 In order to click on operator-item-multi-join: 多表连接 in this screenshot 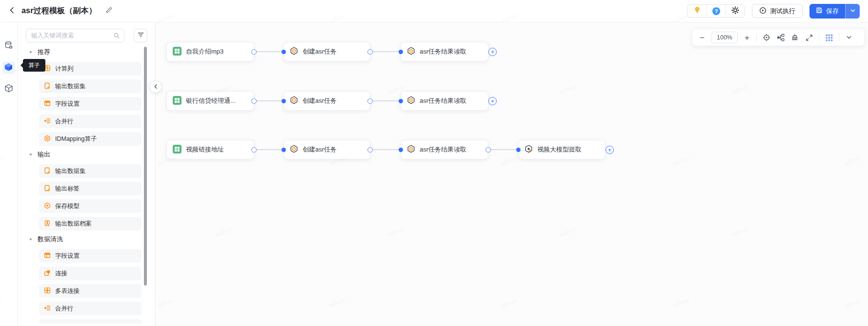, I will do `click(90, 291)`.